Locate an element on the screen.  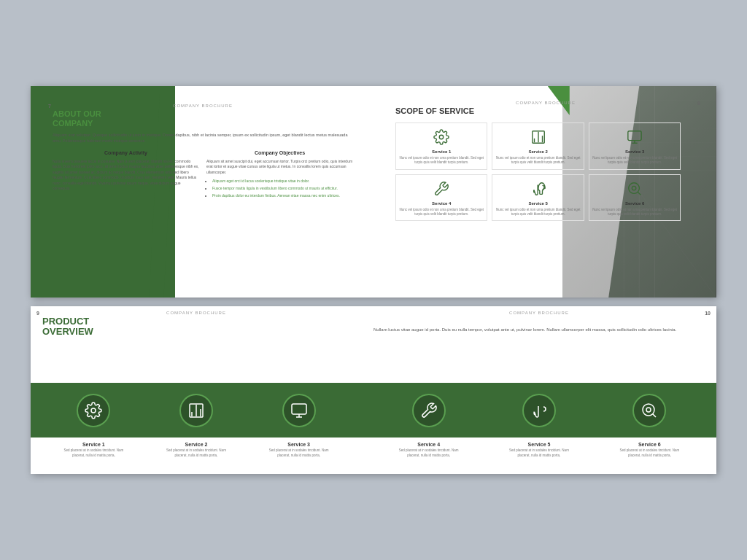
service-1-desc: Nunc vel ipsum odio et non uma pretium b… is located at coordinates (441, 160).